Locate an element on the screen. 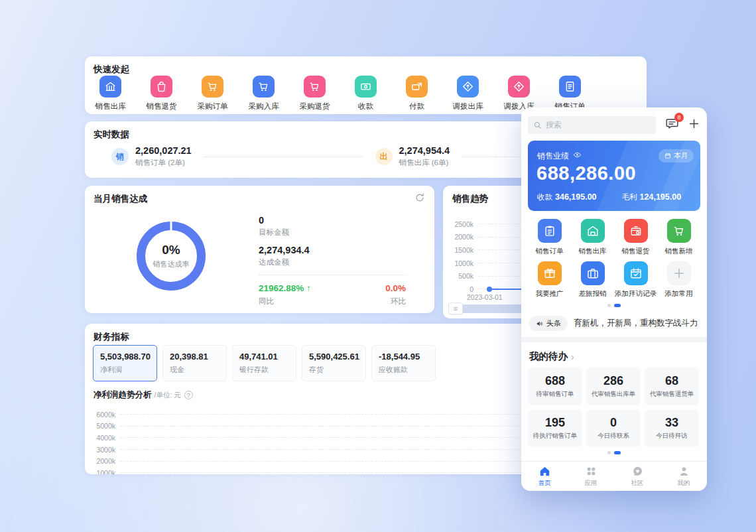 This screenshot has width=756, height=532. monthly-sales-title: 当月销售达成 is located at coordinates (121, 199).